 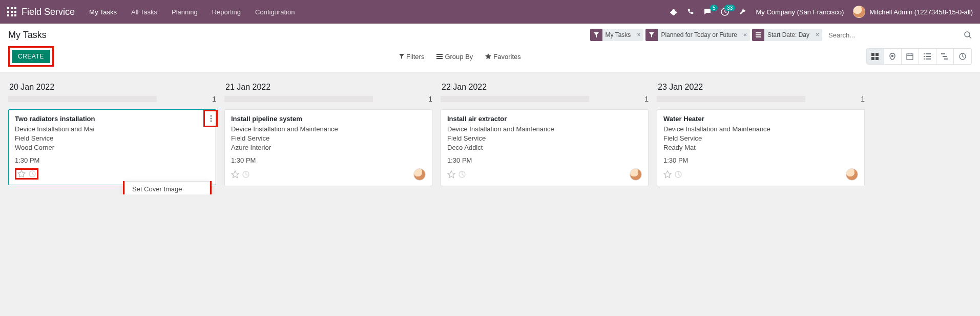 I want to click on favorites-tool: Favorites, so click(x=503, y=56).